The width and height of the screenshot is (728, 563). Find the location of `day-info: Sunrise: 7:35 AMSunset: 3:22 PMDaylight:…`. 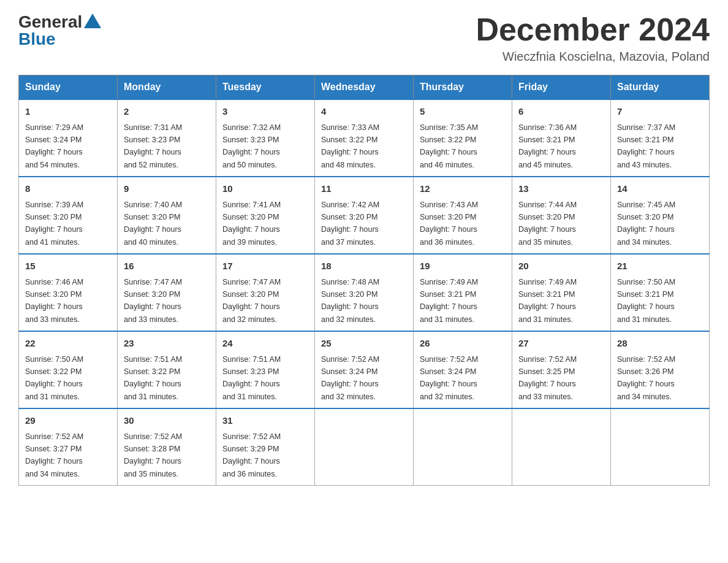

day-info: Sunrise: 7:35 AMSunset: 3:22 PMDaylight:… is located at coordinates (449, 146).